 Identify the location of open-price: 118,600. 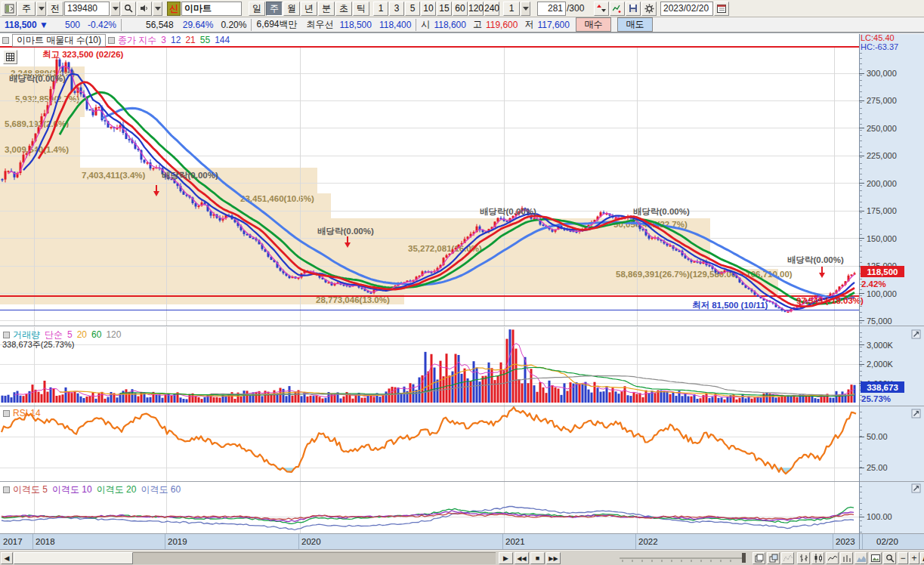
(450, 25).